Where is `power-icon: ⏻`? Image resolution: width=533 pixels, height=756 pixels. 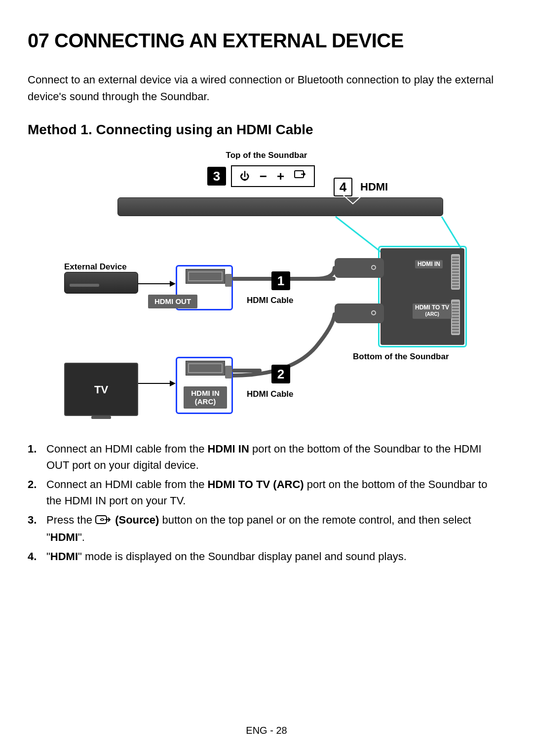
power-icon: ⏻ is located at coordinates (245, 177).